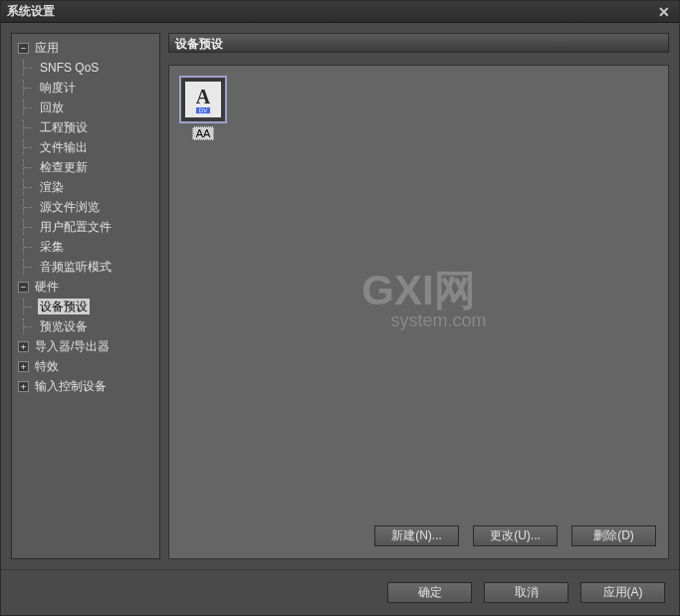 The width and height of the screenshot is (680, 616). I want to click on letter-a-icon: A, so click(203, 97).